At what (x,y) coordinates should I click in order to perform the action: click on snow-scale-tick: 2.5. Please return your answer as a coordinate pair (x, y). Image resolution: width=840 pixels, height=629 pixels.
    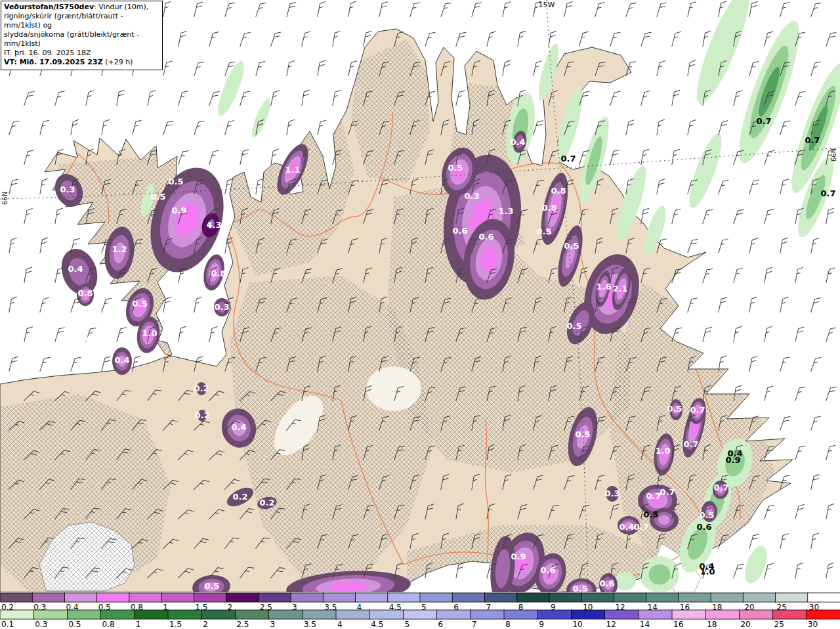
    Looking at the image, I should click on (243, 624).